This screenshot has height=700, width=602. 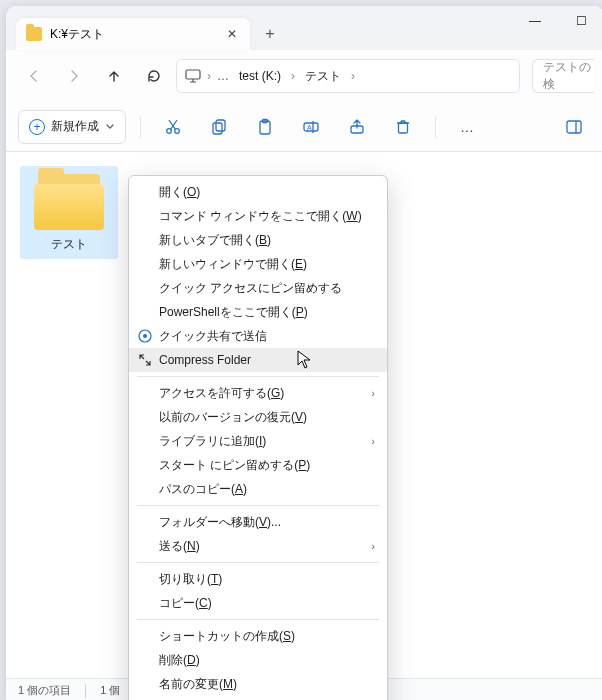 What do you see at coordinates (145, 360) in the screenshot?
I see `compress-icon` at bounding box center [145, 360].